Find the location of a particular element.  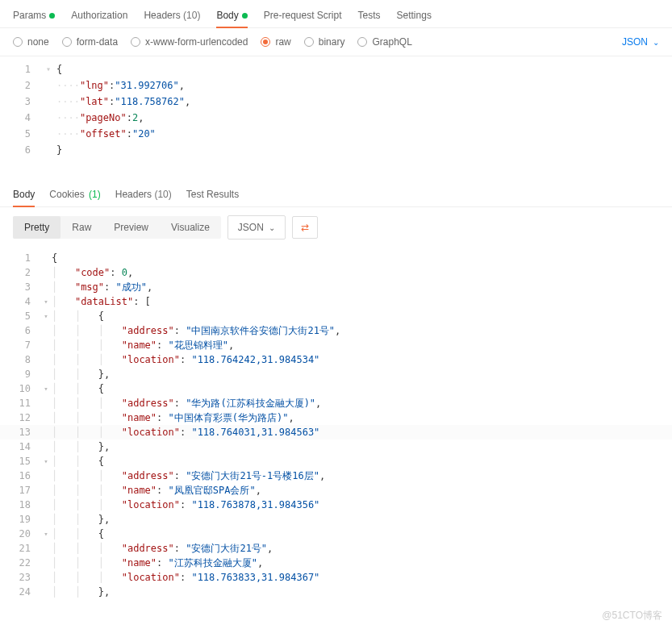

code-line: 1▾{ is located at coordinates (336, 69).